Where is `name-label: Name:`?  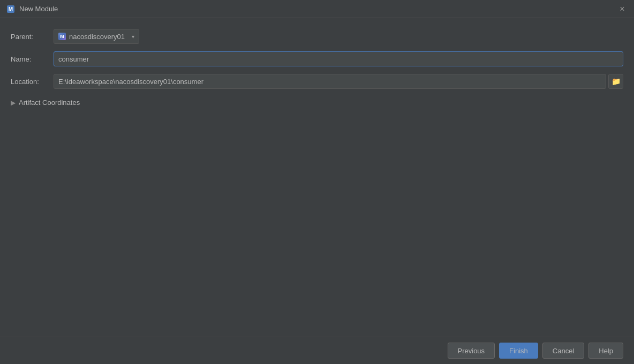
name-label: Name: is located at coordinates (32, 59).